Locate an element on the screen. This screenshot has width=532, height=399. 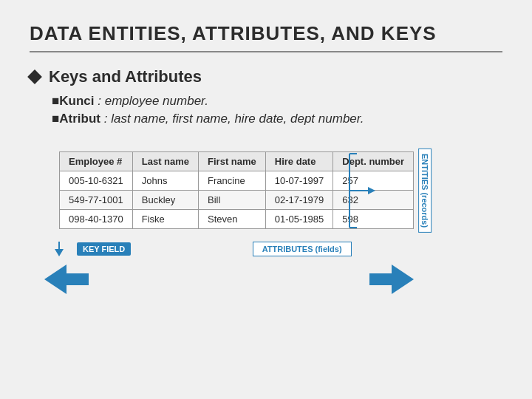
col-lastname: Last name is located at coordinates (166, 162).